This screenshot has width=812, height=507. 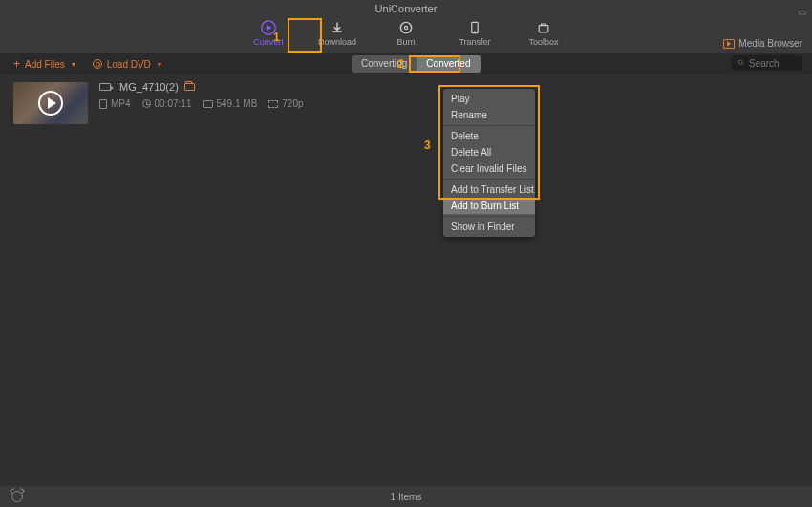 I want to click on resolution-icon, so click(x=273, y=104).